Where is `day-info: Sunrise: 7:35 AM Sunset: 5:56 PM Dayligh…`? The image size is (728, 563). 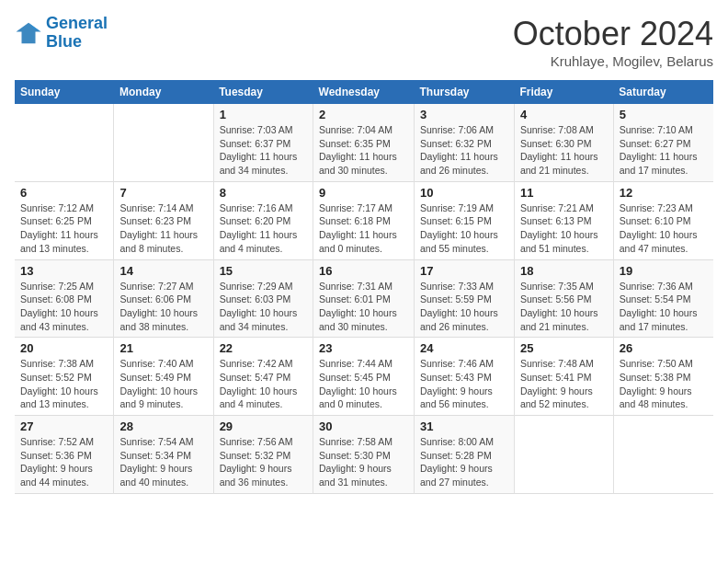 day-info: Sunrise: 7:35 AM Sunset: 5:56 PM Dayligh… is located at coordinates (564, 307).